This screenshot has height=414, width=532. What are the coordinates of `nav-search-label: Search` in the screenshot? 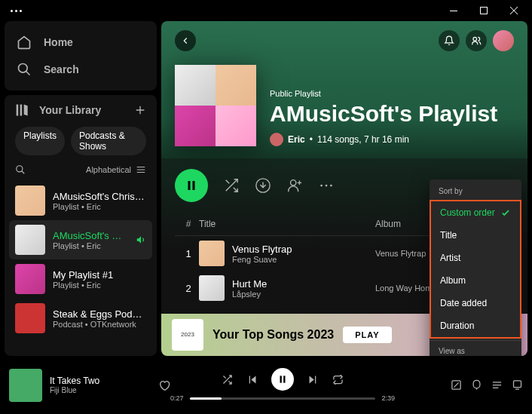 It's located at (62, 69).